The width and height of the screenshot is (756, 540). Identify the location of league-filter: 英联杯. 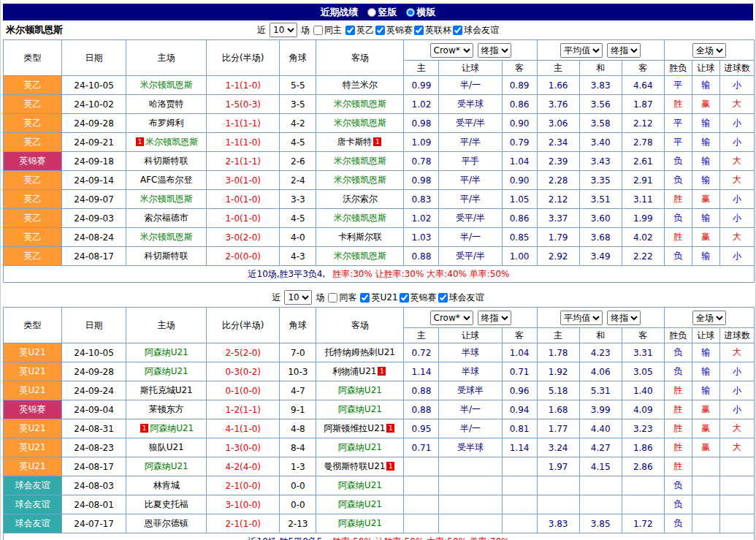
(432, 31).